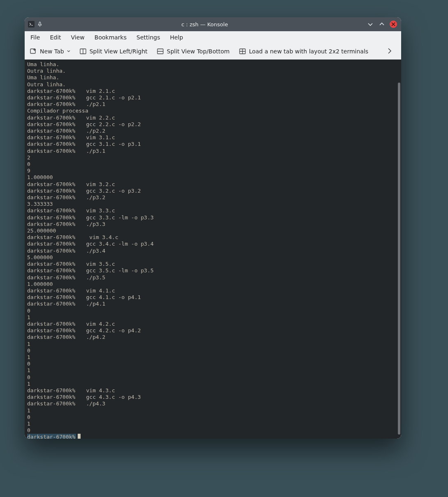 The width and height of the screenshot is (448, 497). What do you see at coordinates (213, 144) in the screenshot?
I see `terminal-line: darkstar-6700k% gcc 3.1.c -o p3.1` at bounding box center [213, 144].